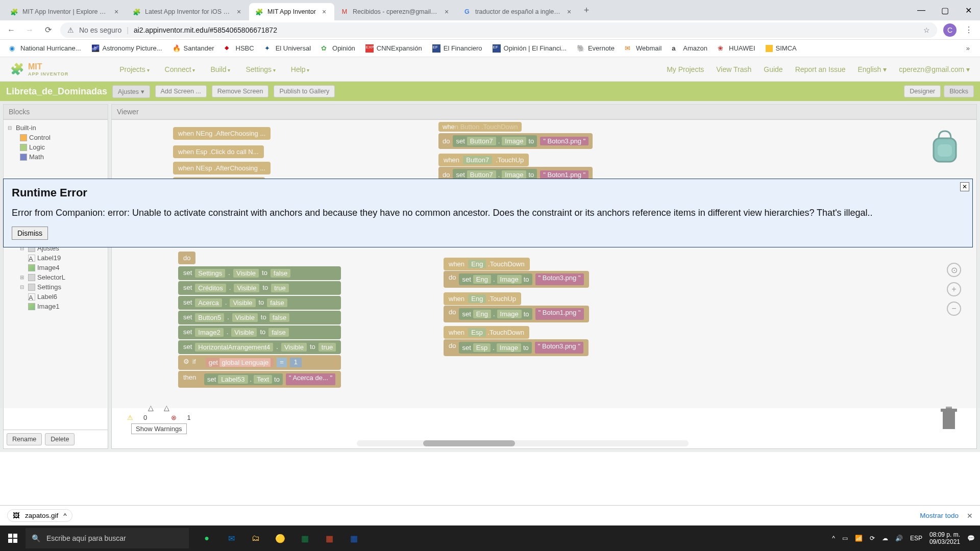 The width and height of the screenshot is (980, 551). Describe the element at coordinates (30, 233) in the screenshot. I see `dismiss-button: Dismiss` at that location.